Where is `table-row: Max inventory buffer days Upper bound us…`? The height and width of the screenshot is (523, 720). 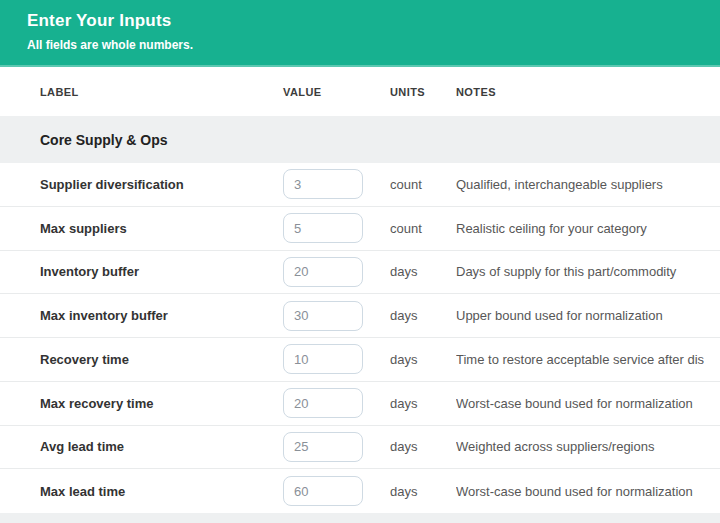 table-row: Max inventory buffer days Upper bound us… is located at coordinates (360, 316).